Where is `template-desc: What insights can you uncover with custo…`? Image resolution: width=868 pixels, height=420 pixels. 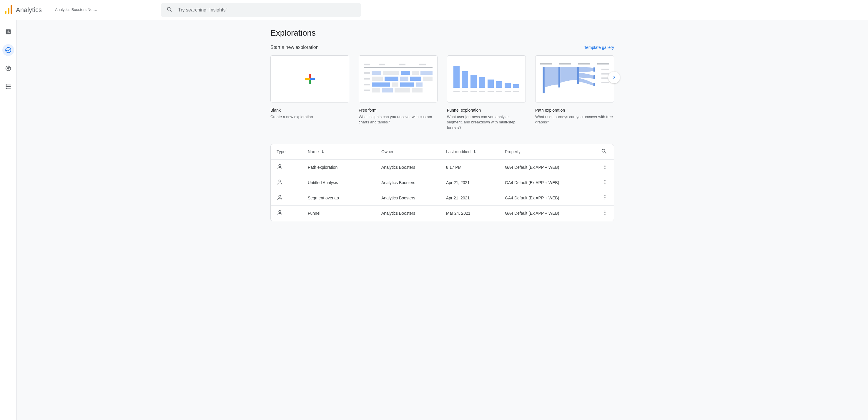
template-desc: What insights can you uncover with custo… is located at coordinates (398, 119).